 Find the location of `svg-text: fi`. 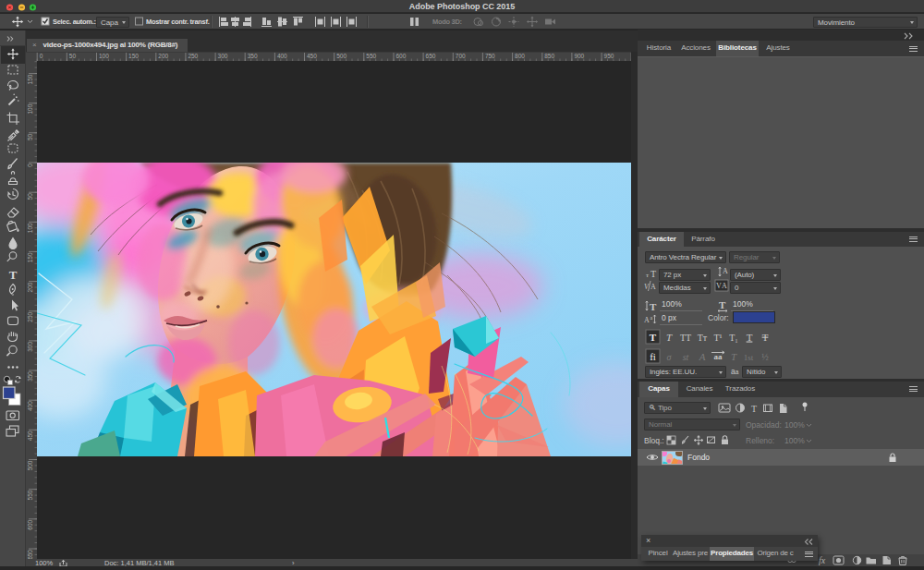

svg-text: fi is located at coordinates (652, 357).